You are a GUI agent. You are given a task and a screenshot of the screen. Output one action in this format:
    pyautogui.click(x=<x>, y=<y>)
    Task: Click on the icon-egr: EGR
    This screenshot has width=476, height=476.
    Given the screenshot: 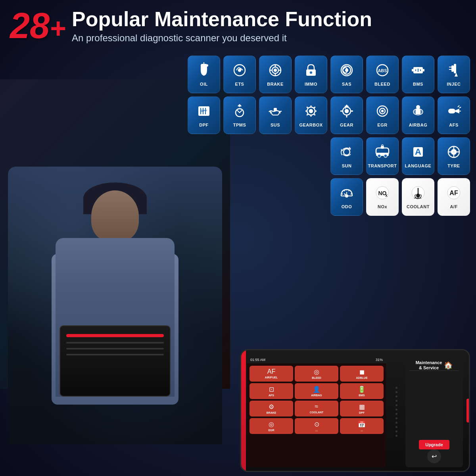 What is the action you would take?
    pyautogui.click(x=382, y=115)
    